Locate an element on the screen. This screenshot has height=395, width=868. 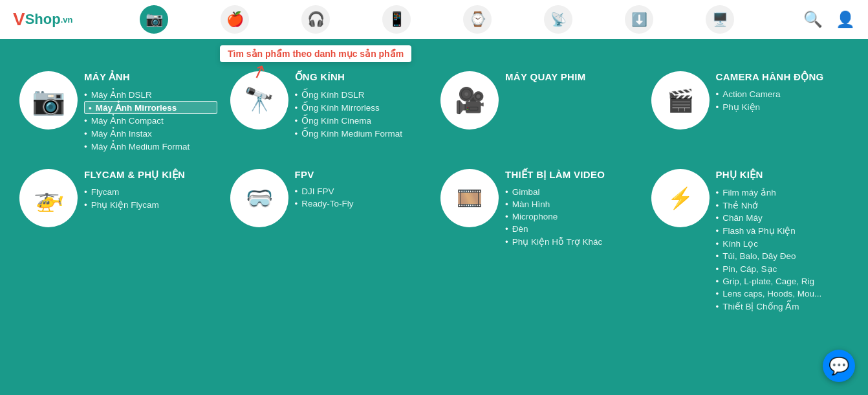
list-item: Kính Lọc is located at coordinates (783, 243).